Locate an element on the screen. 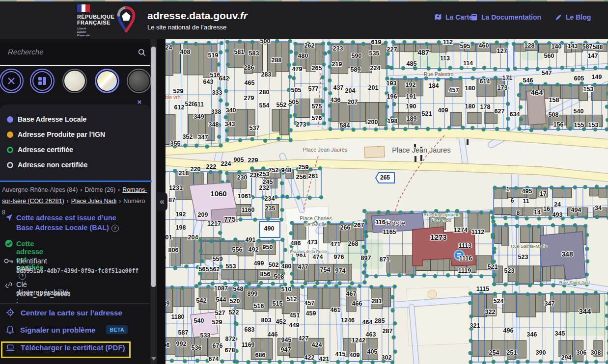  nav-la-documentation: La Documentation is located at coordinates (506, 17).